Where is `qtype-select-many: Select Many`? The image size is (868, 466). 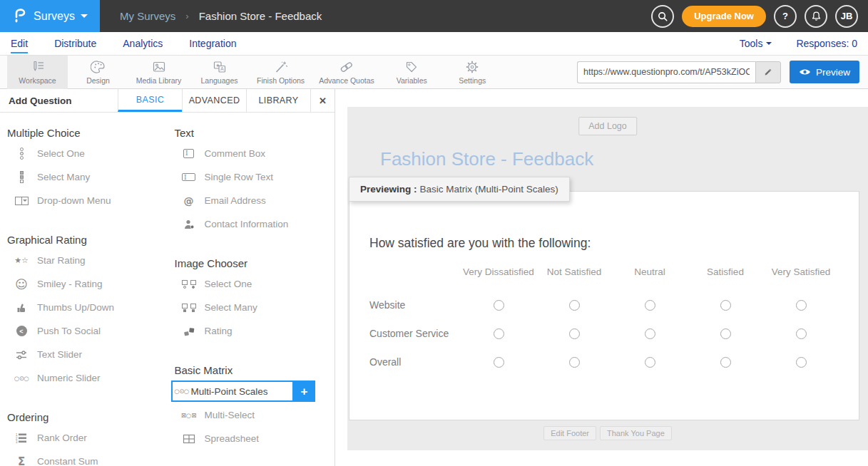 qtype-select-many: Select Many is located at coordinates (84, 177).